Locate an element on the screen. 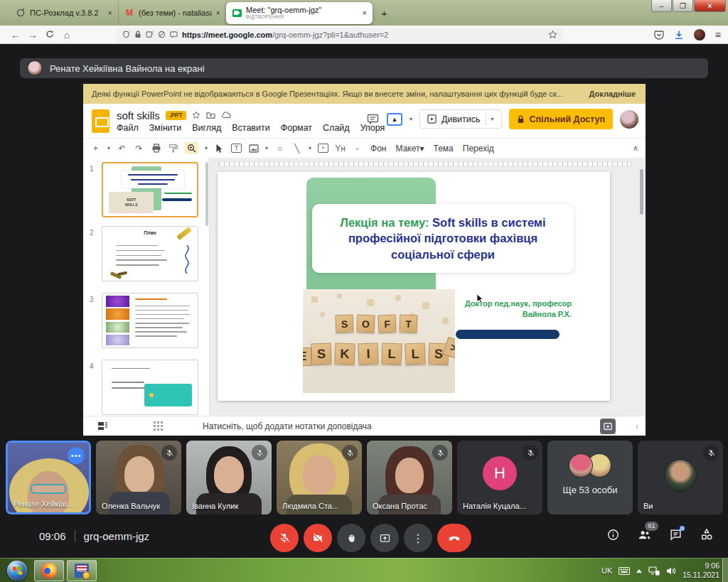 This screenshot has width=728, height=582. line-caret: ▾ is located at coordinates (310, 148).